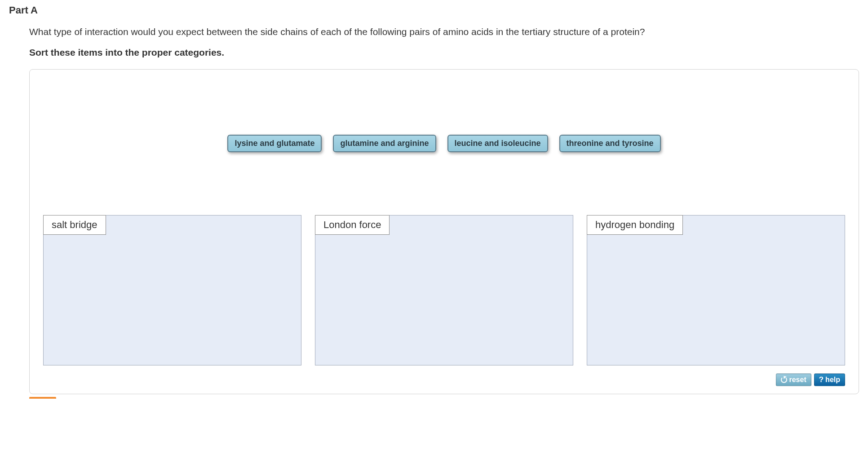 This screenshot has height=475, width=868. What do you see at coordinates (444, 31) in the screenshot?
I see `question-text: What type of interaction would you expec…` at bounding box center [444, 31].